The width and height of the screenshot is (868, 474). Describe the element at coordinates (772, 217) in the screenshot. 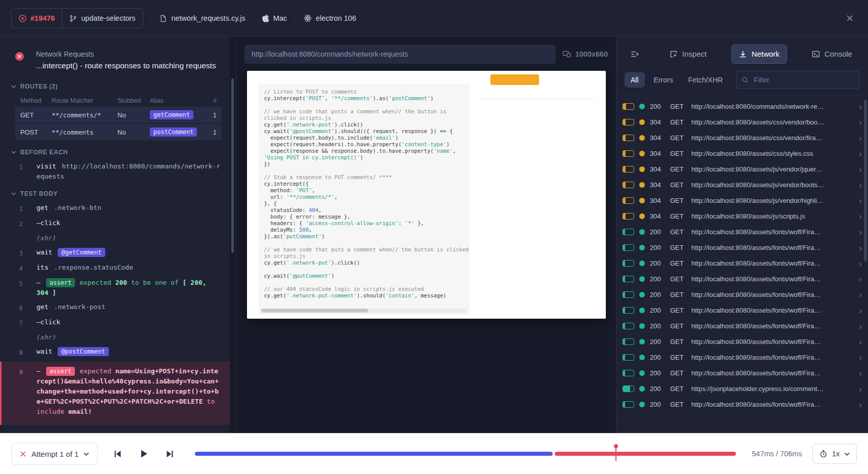

I see `request-url: http://localhost:8080/assets/js/scripts.…` at that location.